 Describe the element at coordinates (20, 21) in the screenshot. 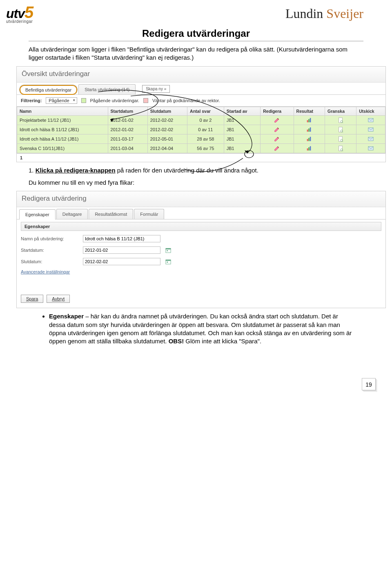

I see `logo-subtitle: utvärderingar` at that location.